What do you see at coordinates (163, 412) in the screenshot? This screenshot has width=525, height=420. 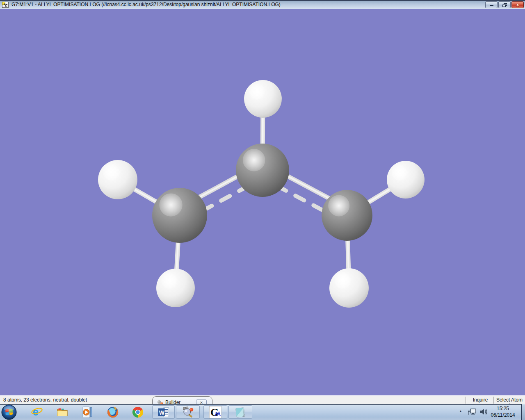 I see `taskbar-word-button: W` at bounding box center [163, 412].